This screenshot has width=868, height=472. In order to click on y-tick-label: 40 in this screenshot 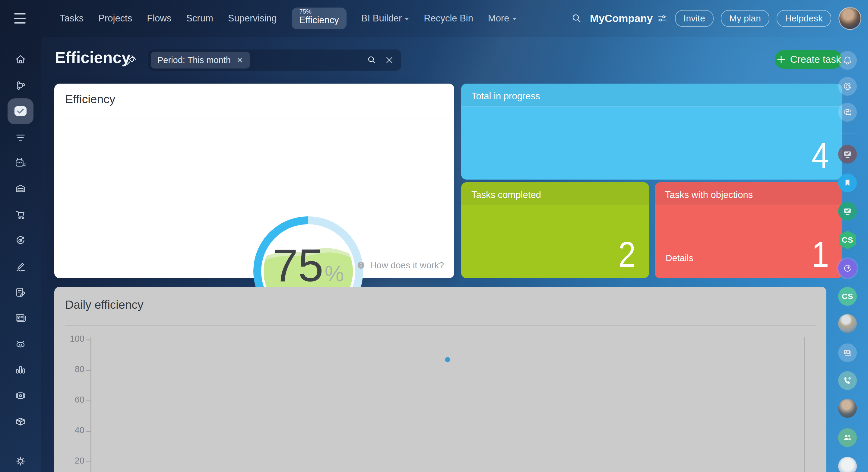, I will do `click(75, 430)`.